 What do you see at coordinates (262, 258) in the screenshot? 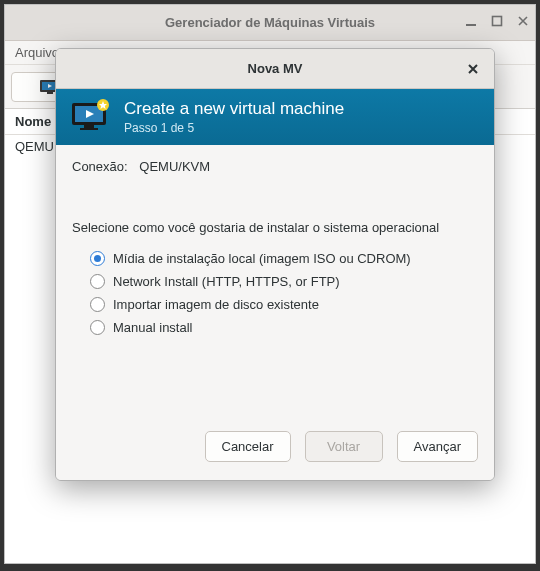
I see `radio-label: Mídia de instalação local (imagem ISO ou…` at bounding box center [262, 258].